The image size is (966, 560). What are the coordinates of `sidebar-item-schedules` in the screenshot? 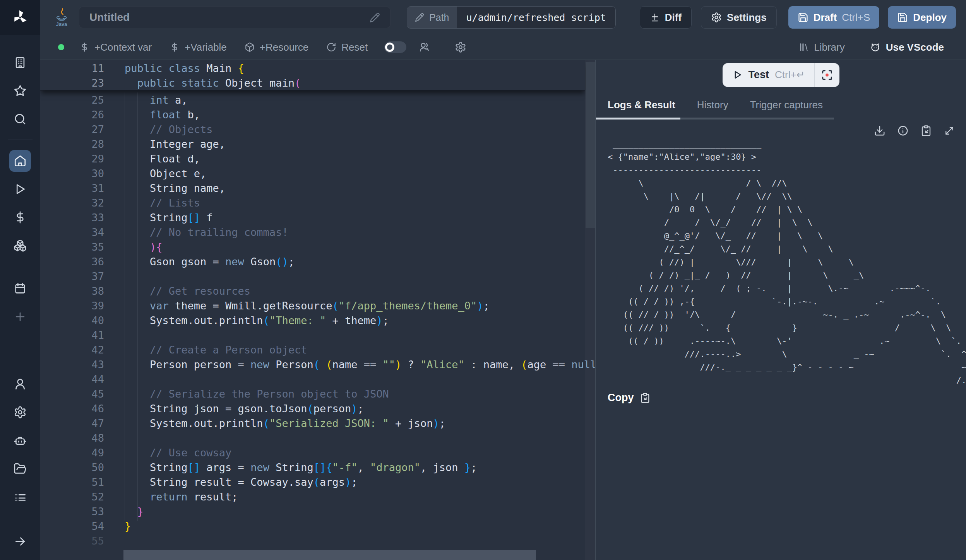 It's located at (20, 289).